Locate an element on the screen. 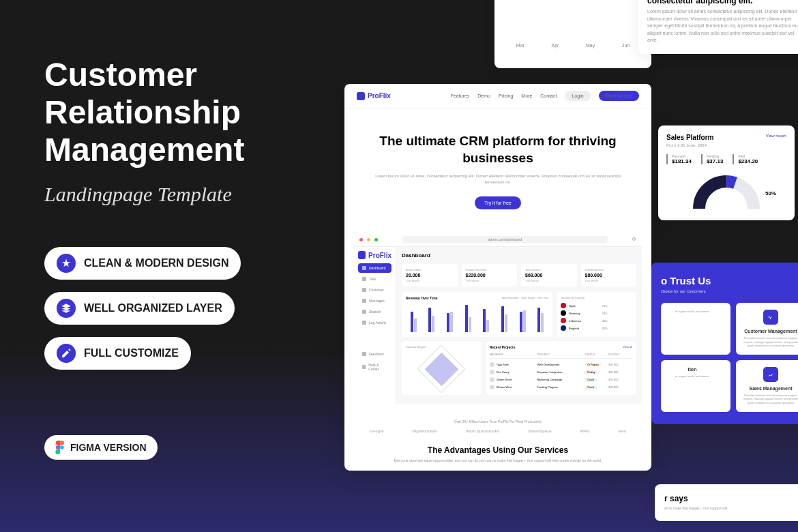 This screenshot has height=532, width=798. edit-icon is located at coordinates (66, 353).